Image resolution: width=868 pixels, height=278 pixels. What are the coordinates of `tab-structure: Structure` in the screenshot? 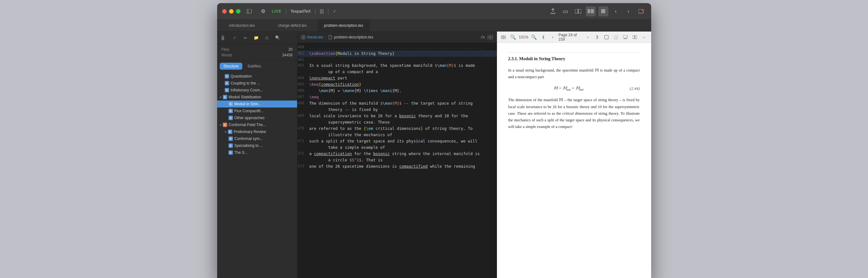 It's located at (231, 66).